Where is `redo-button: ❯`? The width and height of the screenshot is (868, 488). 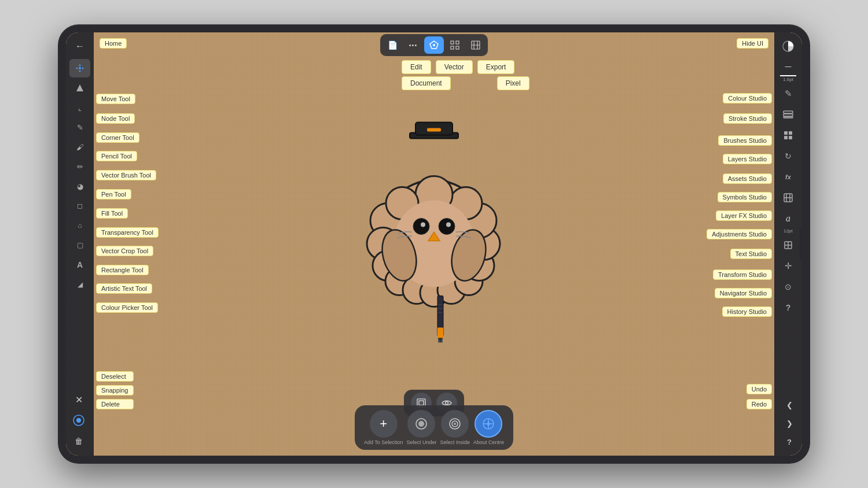 redo-button: ❯ is located at coordinates (789, 423).